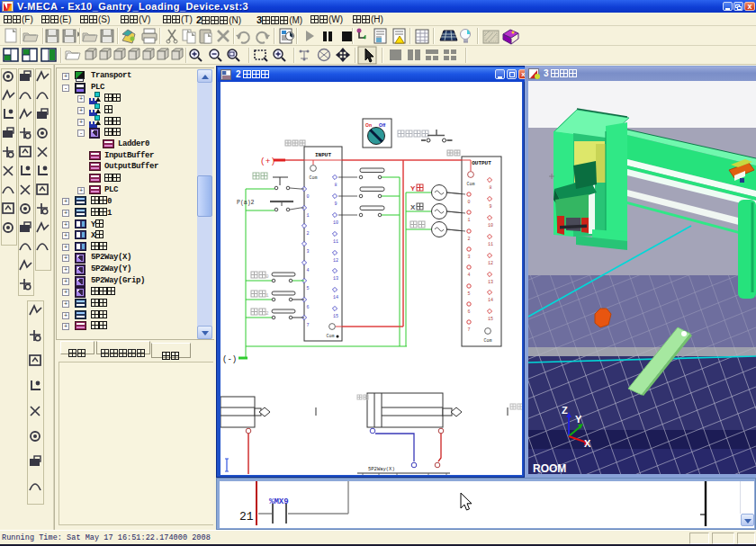 Image resolution: width=756 pixels, height=546 pixels. What do you see at coordinates (279, 502) in the screenshot?
I see `svg-text: %MX9` at bounding box center [279, 502].